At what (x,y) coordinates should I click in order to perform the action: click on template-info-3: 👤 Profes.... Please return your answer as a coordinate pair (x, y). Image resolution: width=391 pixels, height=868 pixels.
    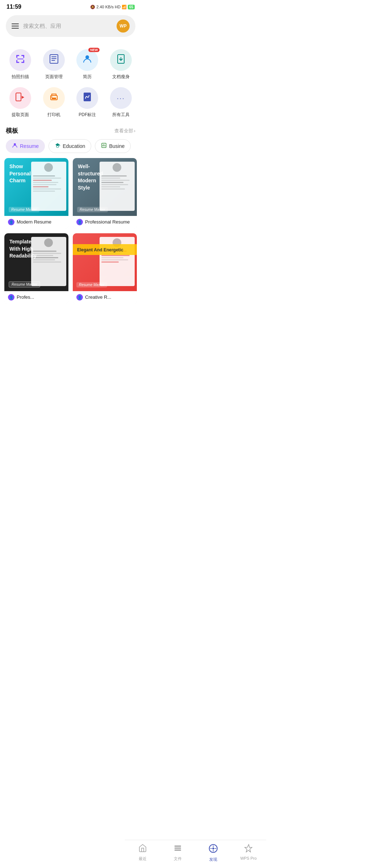
    Looking at the image, I should click on (36, 298).